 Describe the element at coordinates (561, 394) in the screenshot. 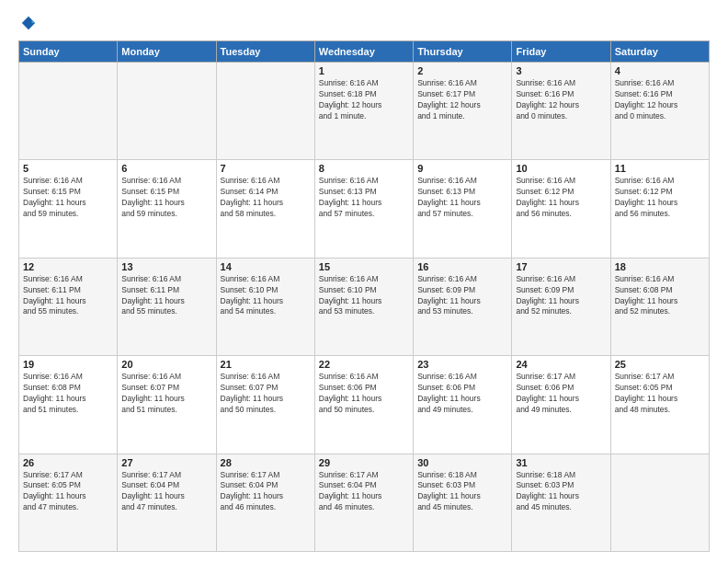

I see `day-info: Sunrise: 6:17 AM Sunset: 6:06 PM Dayligh…` at that location.